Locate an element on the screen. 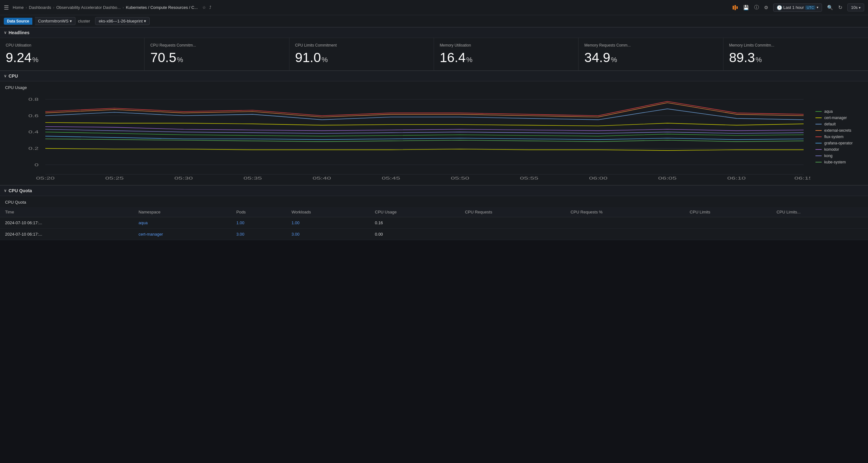 This screenshot has height=463, width=868. topnav-right: 💾 ⓘ ⚙ 🕐 Last 1 hour UTC ▾ 🔍 ↻ 10s ▾ is located at coordinates (798, 7).